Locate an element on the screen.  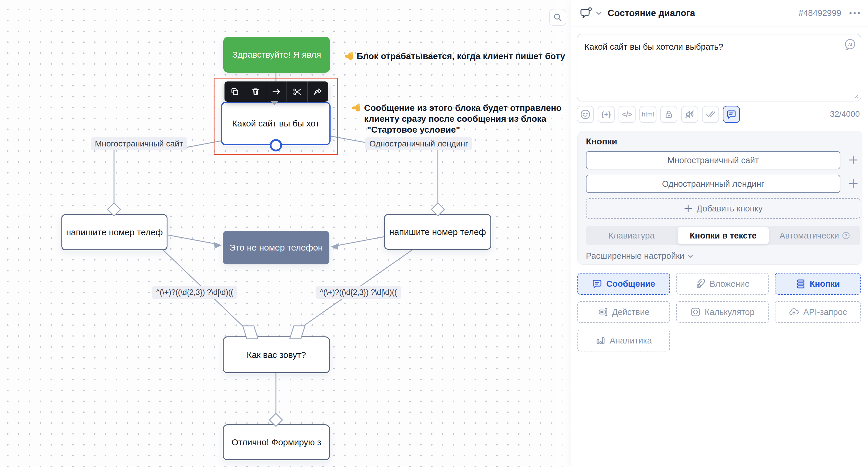
tab-inline-buttons: Кнопки в тексте is located at coordinates (723, 235).